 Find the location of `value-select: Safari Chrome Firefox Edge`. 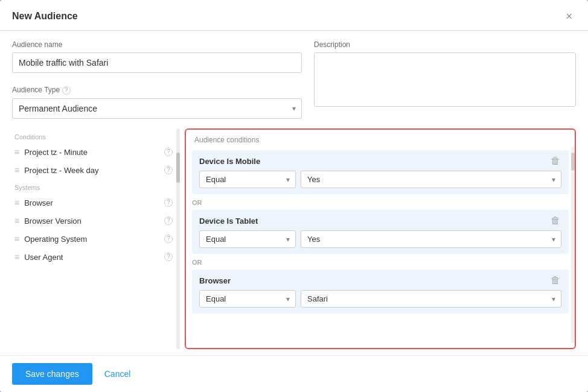

value-select: Safari Chrome Firefox Edge is located at coordinates (431, 299).